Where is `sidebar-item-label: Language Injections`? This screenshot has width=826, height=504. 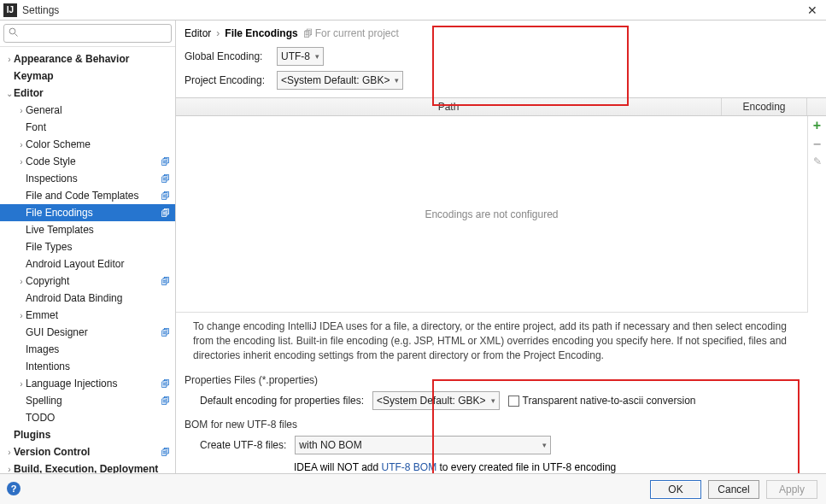
sidebar-item-label: Language Injections is located at coordinates (72, 384).